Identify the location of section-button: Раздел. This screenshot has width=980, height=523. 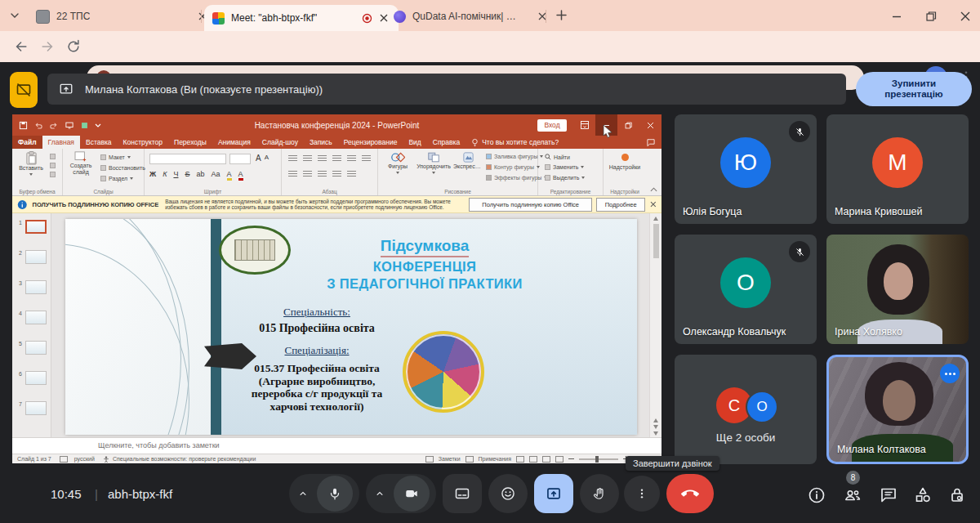
(117, 178).